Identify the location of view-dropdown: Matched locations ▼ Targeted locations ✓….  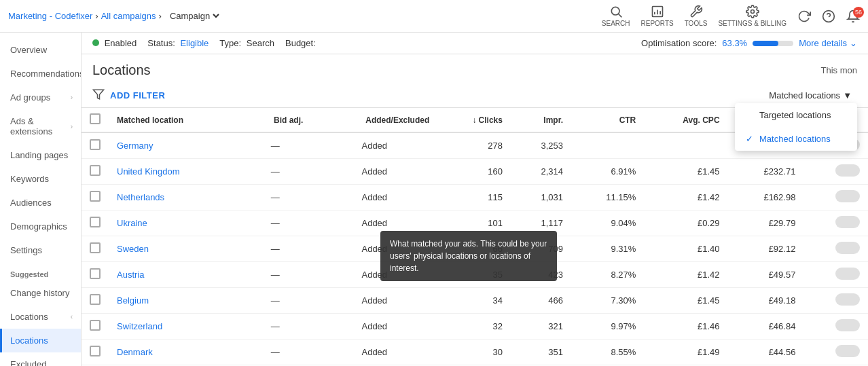
(810, 95).